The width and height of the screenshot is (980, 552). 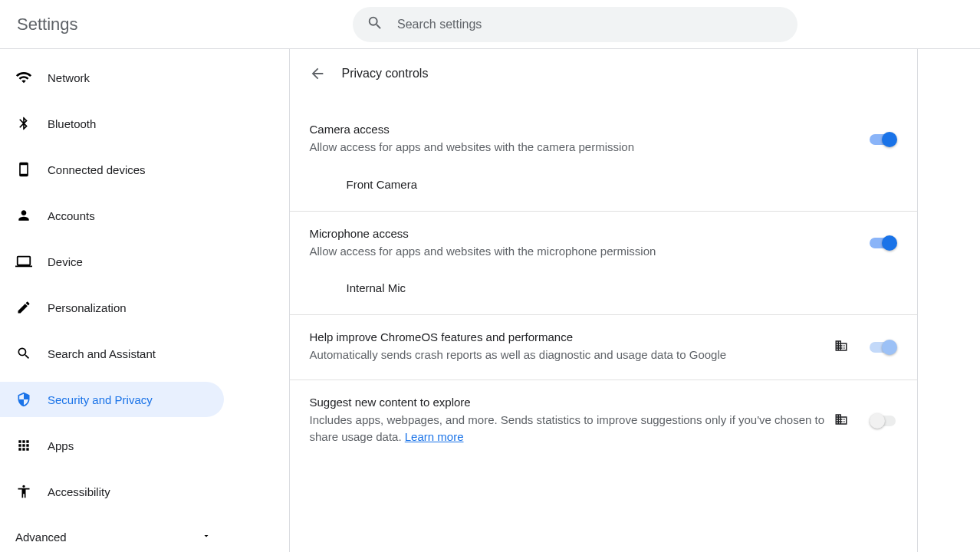 I want to click on sidebar-item-personalization: Personalization, so click(x=112, y=307).